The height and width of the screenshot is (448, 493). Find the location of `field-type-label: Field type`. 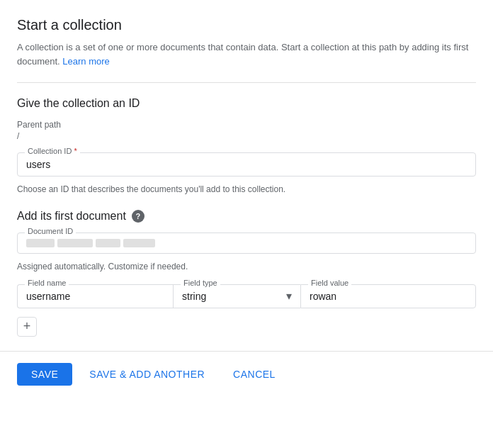

field-type-label: Field type is located at coordinates (200, 283).